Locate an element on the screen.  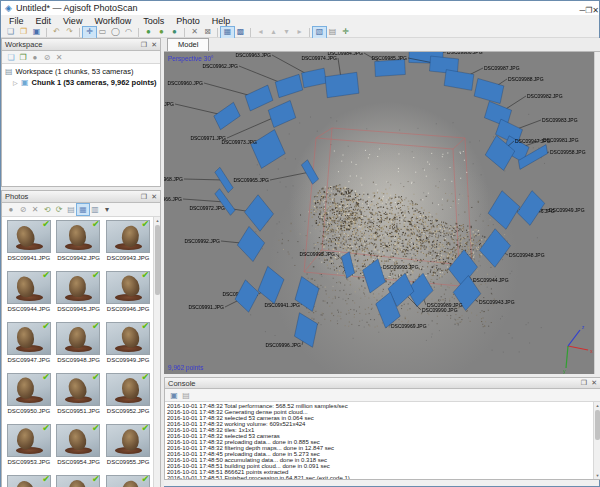
chunk-item: ▷ ▣ Chunk 1 (53 cameras, 9,962 points) is located at coordinates (82, 82).